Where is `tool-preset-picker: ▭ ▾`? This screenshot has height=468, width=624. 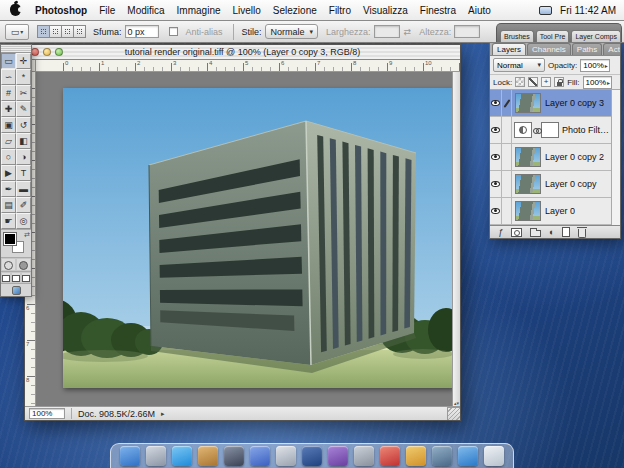 tool-preset-picker: ▭ ▾ is located at coordinates (17, 32).